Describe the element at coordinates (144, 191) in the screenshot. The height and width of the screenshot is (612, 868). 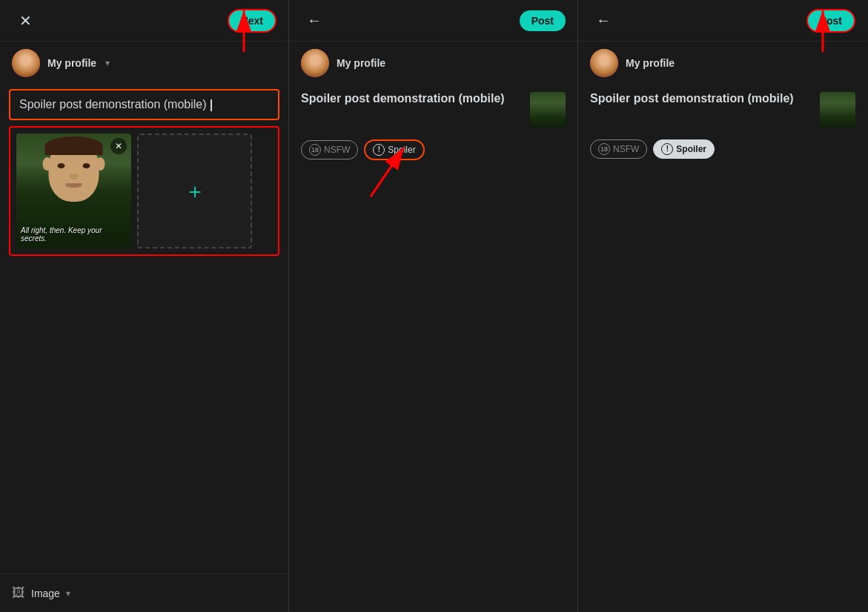
I see `image-container: All right, then. Keep your secrets. ✕ ＋` at that location.